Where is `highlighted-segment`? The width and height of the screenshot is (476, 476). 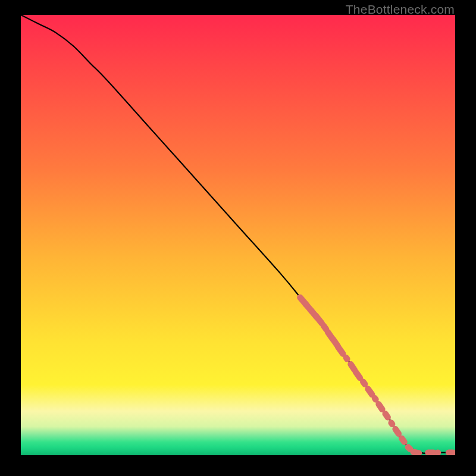
highlighted-segment is located at coordinates (375, 374).